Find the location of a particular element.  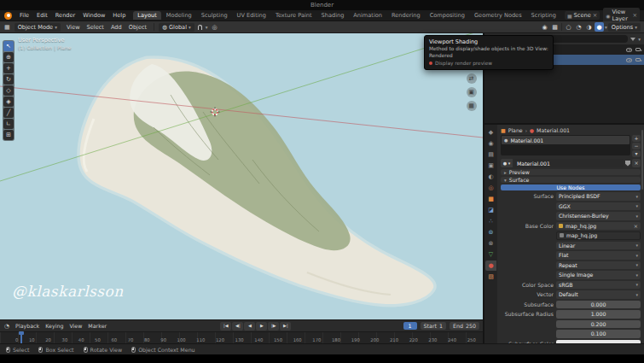

playhead is located at coordinates (21, 337).